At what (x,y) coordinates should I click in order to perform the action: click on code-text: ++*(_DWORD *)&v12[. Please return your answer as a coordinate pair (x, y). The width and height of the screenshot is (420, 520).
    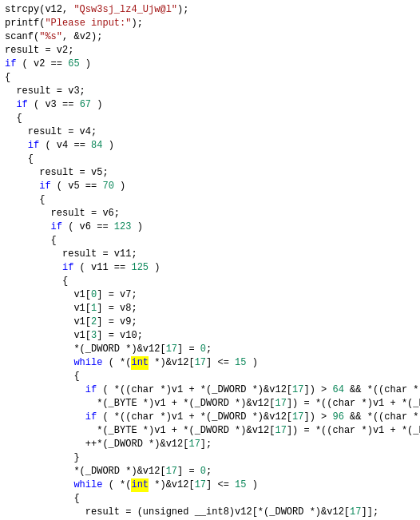
    Looking at the image, I should click on (97, 444).